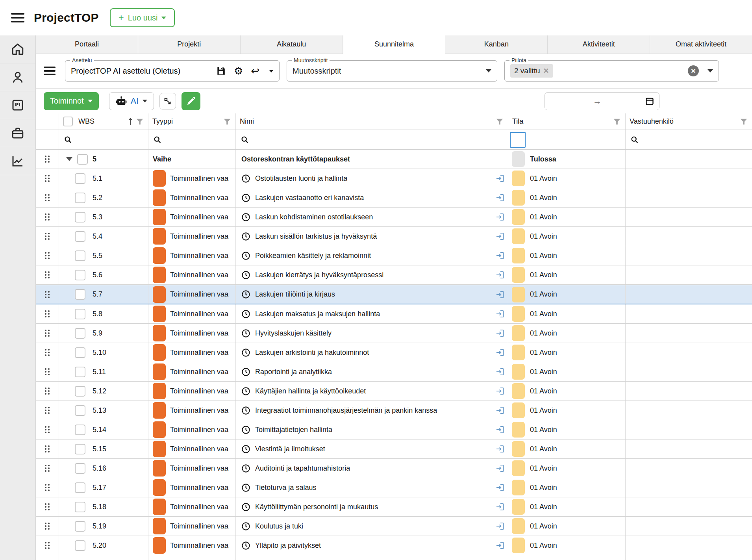 The image size is (752, 560). I want to click on group-row: 5 Vaihe Ostoreskontran käyttötapaukset T…, so click(394, 159).